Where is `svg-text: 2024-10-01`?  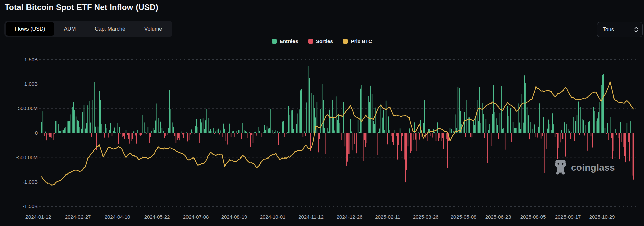 svg-text: 2024-10-01 is located at coordinates (273, 217).